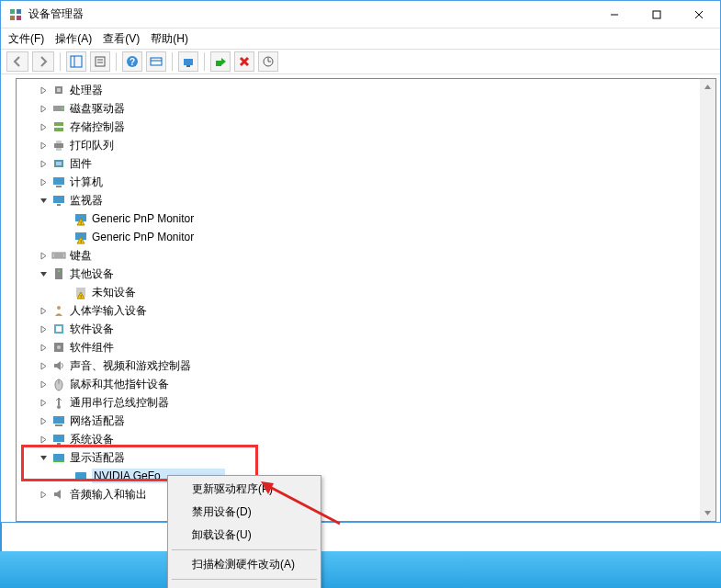 This screenshot has width=721, height=588. What do you see at coordinates (707, 513) in the screenshot?
I see `scroll-down-button` at bounding box center [707, 513].